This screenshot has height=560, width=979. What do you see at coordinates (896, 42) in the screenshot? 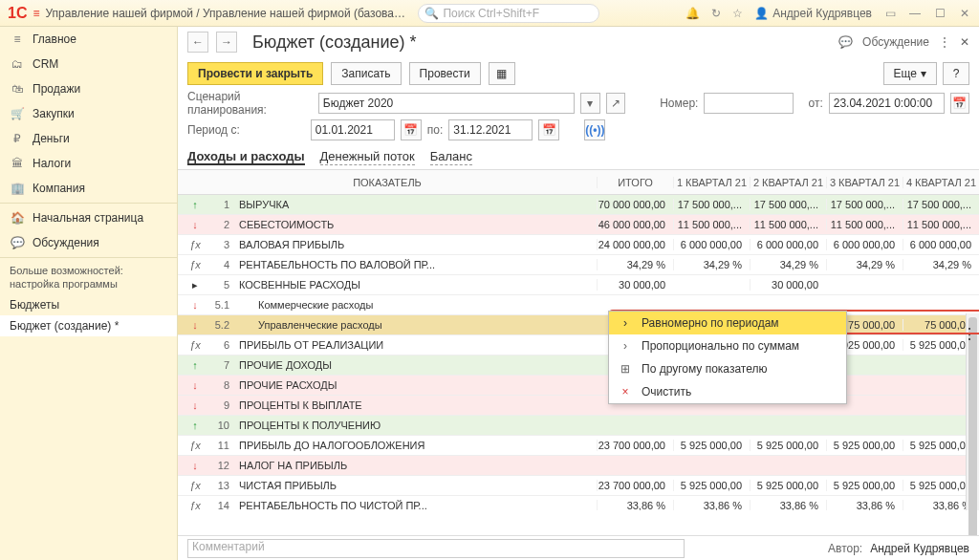
I see `discuss-link: Обсуждение` at bounding box center [896, 42].